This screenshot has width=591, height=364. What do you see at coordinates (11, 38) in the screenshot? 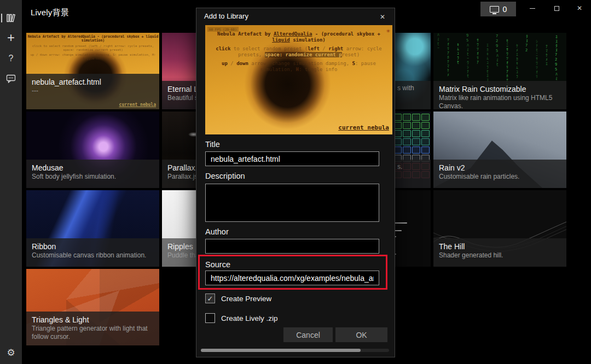
I see `plus-icon: +` at bounding box center [11, 38].